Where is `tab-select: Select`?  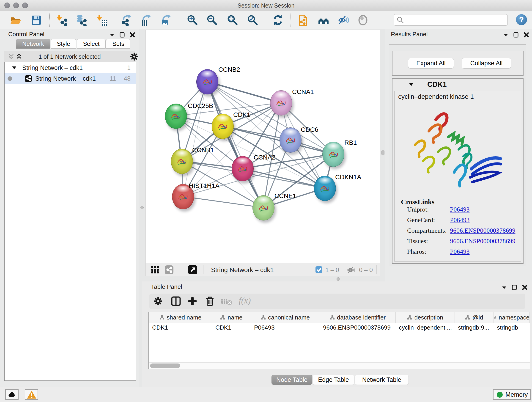
tab-select: Select is located at coordinates (91, 44).